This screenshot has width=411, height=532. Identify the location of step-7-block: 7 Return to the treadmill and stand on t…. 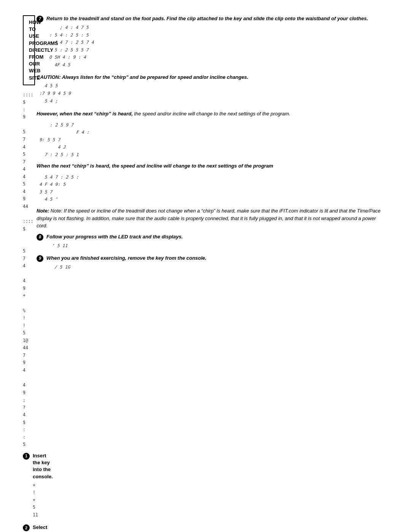
(212, 42).